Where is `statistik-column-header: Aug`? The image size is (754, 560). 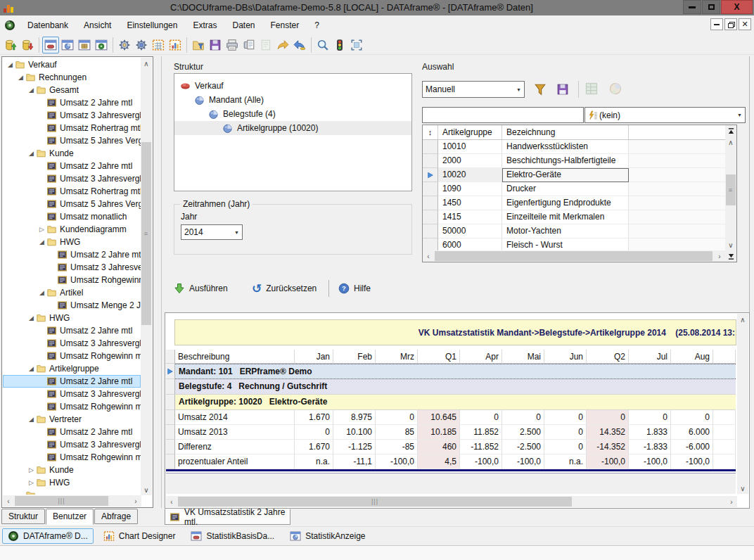
statistik-column-header: Aug is located at coordinates (692, 357).